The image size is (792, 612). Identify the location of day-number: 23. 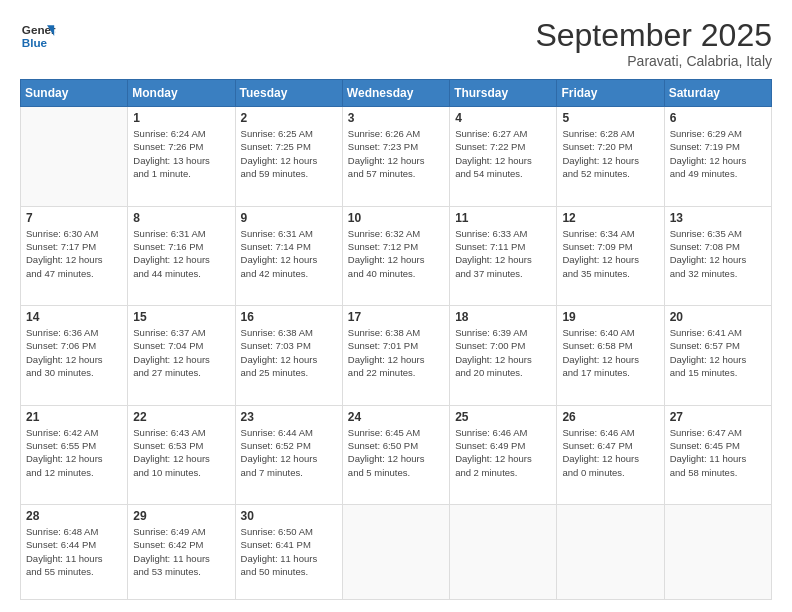
(289, 417).